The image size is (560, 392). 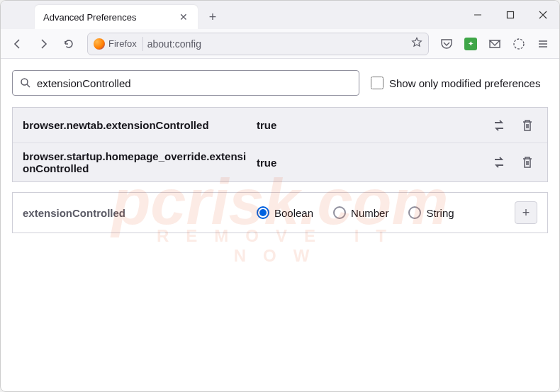 I want to click on inbox-icon, so click(x=495, y=44).